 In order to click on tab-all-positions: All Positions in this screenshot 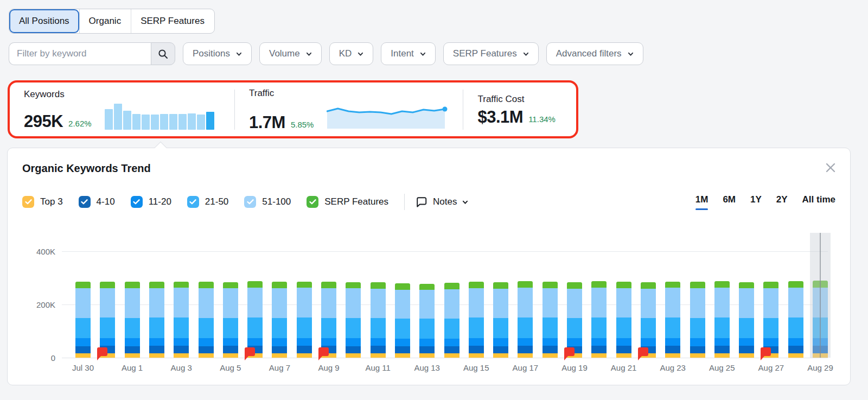, I will do `click(44, 21)`.